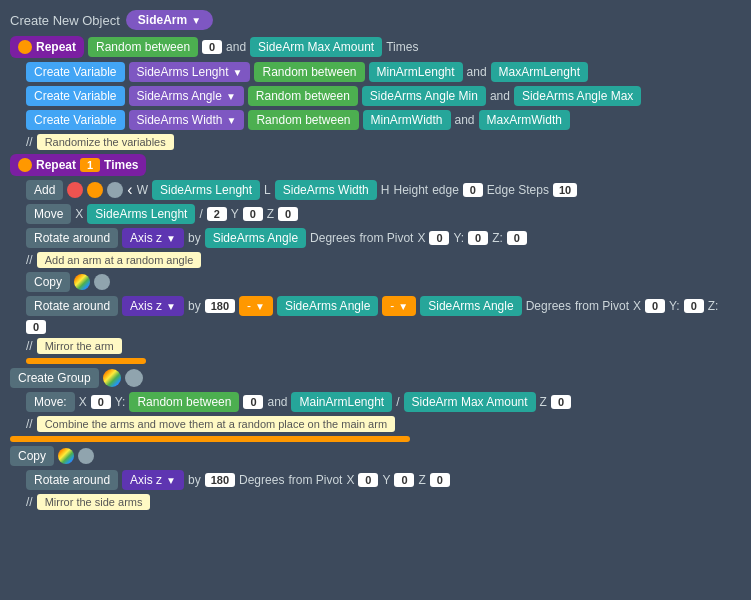  What do you see at coordinates (90, 165) in the screenshot?
I see `repeat-val-1: 1` at bounding box center [90, 165].